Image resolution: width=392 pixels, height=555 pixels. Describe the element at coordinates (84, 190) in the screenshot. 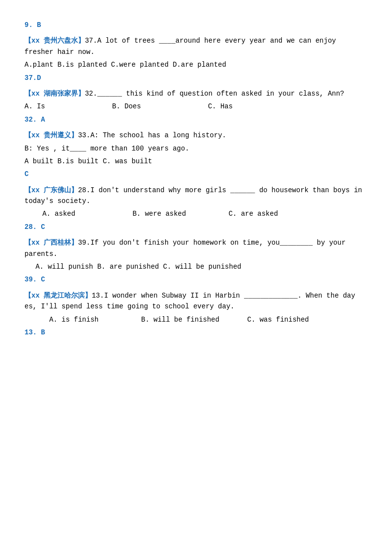

I see `question-number-4: 28.` at that location.